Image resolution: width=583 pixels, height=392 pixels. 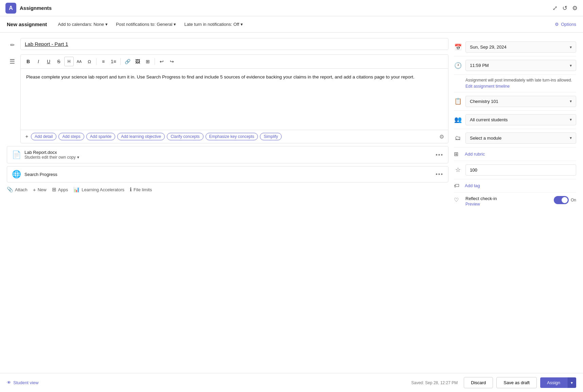 I want to click on save-draft-button: Save as draft, so click(x=516, y=382).